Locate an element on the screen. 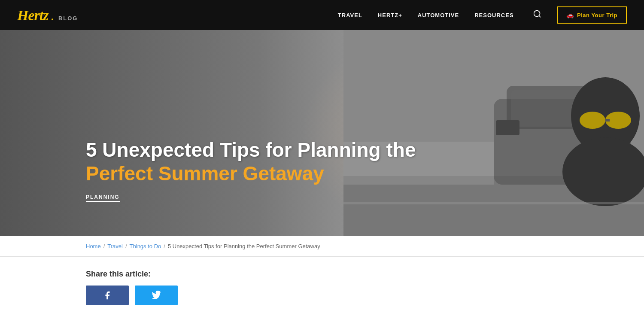  share-facebook-button is located at coordinates (107, 295).